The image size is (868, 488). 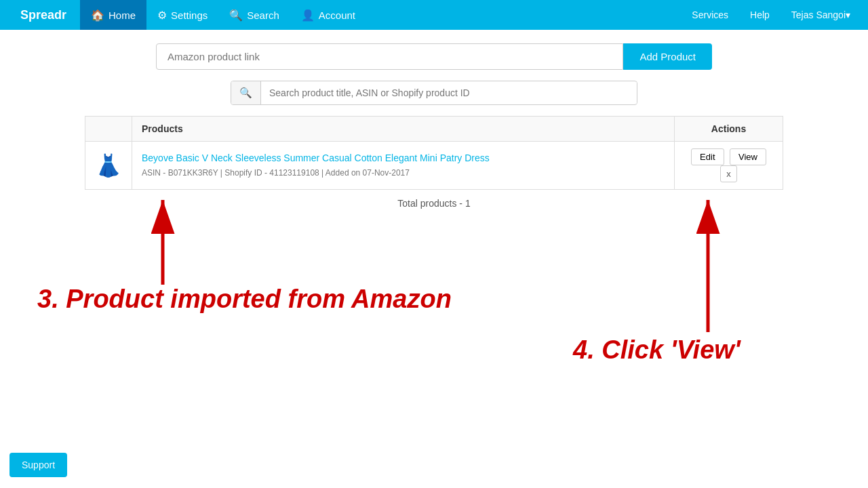 I want to click on nav-help: Help, so click(x=760, y=15).